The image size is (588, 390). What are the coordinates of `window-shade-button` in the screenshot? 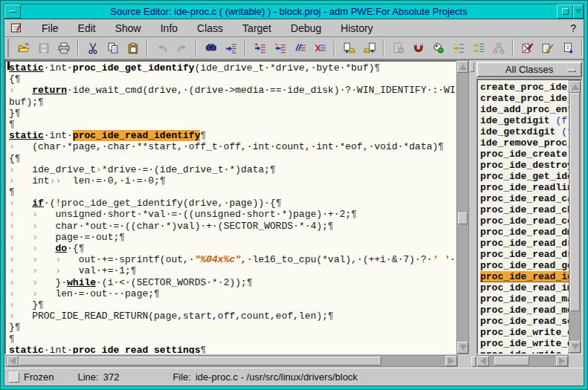 It's located at (578, 12).